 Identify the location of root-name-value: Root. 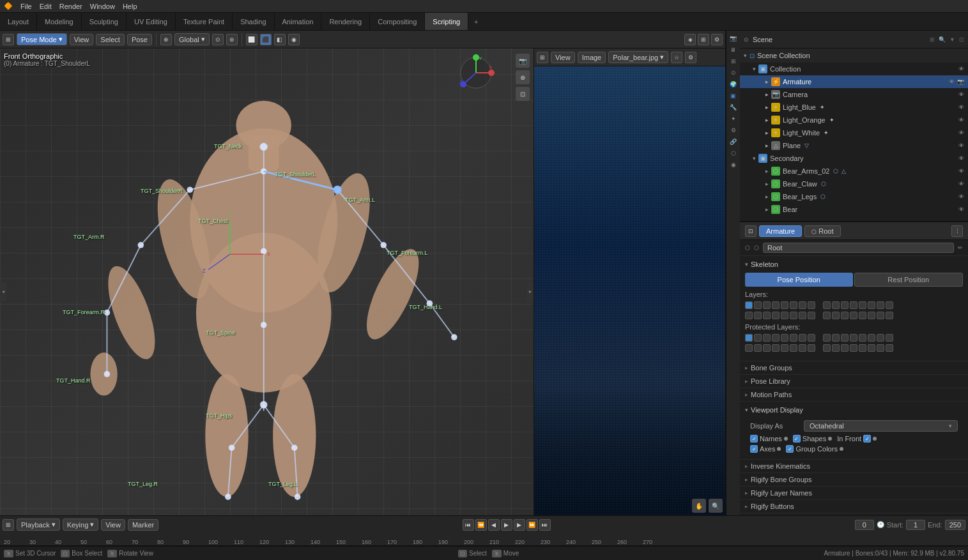
(859, 248).